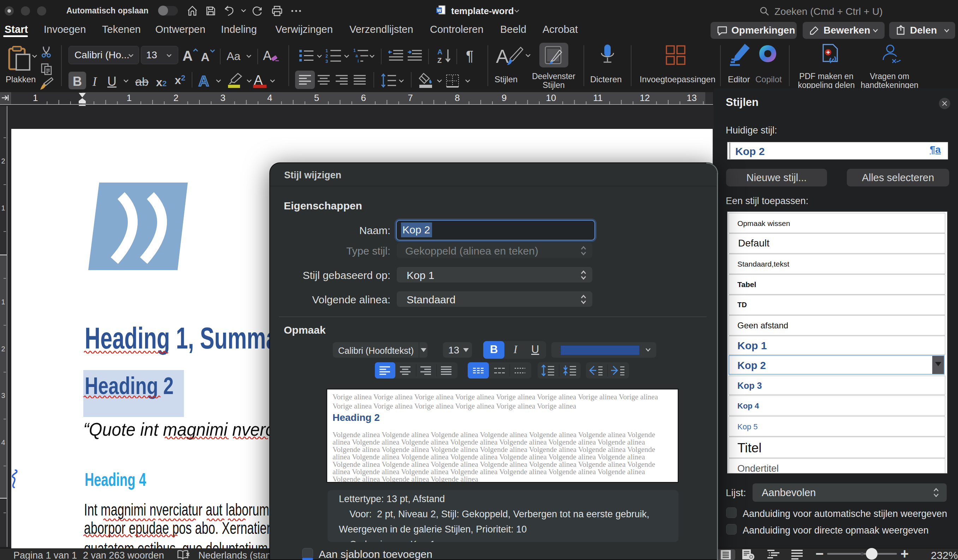 This screenshot has width=958, height=560. Describe the element at coordinates (439, 60) in the screenshot. I see `svg-text: Z` at that location.